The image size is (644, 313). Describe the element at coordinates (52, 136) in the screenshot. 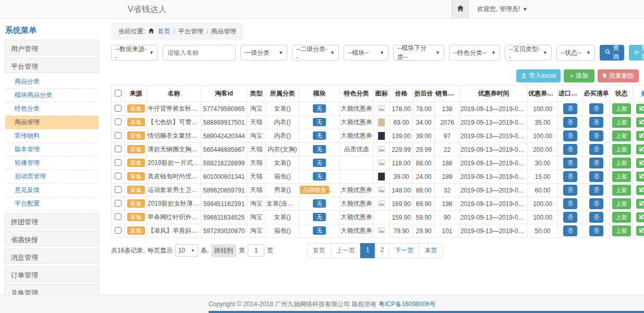

I see `sidebar-subitem: 宣传物料` at that location.